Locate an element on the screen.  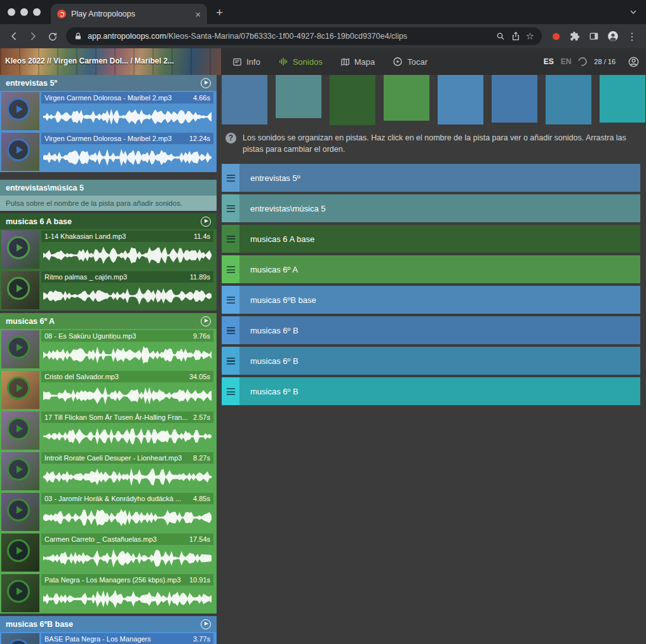
browser-menu-icon: ⋮ is located at coordinates (632, 36).